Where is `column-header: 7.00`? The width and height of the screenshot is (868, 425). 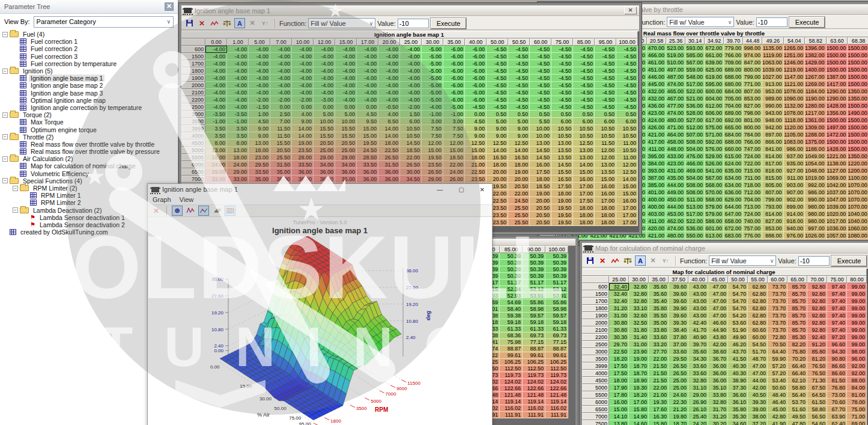 column-header: 7.00 is located at coordinates (281, 42).